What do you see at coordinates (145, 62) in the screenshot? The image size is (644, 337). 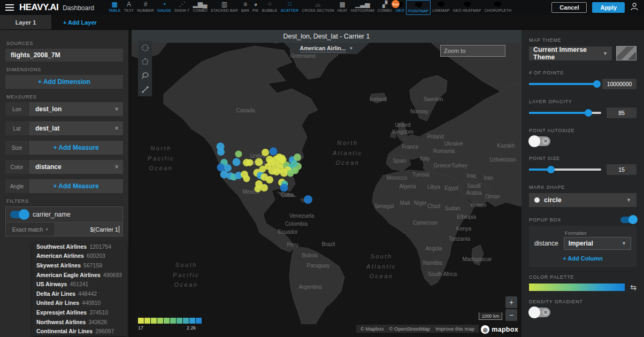 I see `polygon-select-tool` at bounding box center [145, 62].